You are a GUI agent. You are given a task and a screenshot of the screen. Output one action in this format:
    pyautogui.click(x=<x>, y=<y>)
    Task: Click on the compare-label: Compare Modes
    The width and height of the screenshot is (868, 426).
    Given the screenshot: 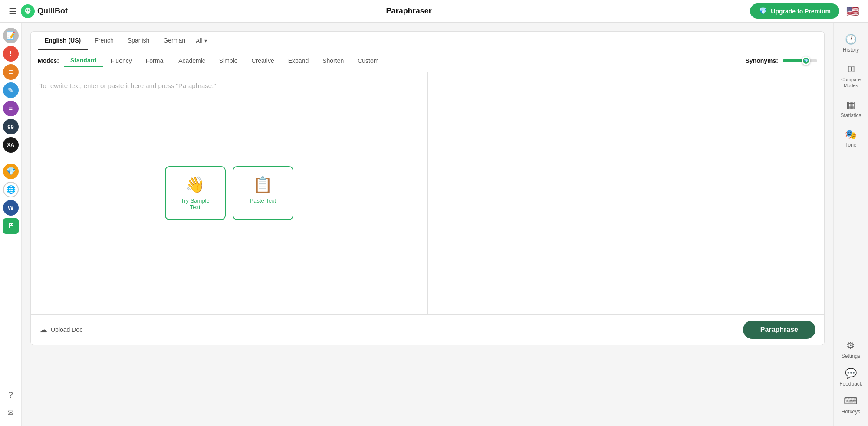 What is the action you would take?
    pyautogui.click(x=851, y=82)
    